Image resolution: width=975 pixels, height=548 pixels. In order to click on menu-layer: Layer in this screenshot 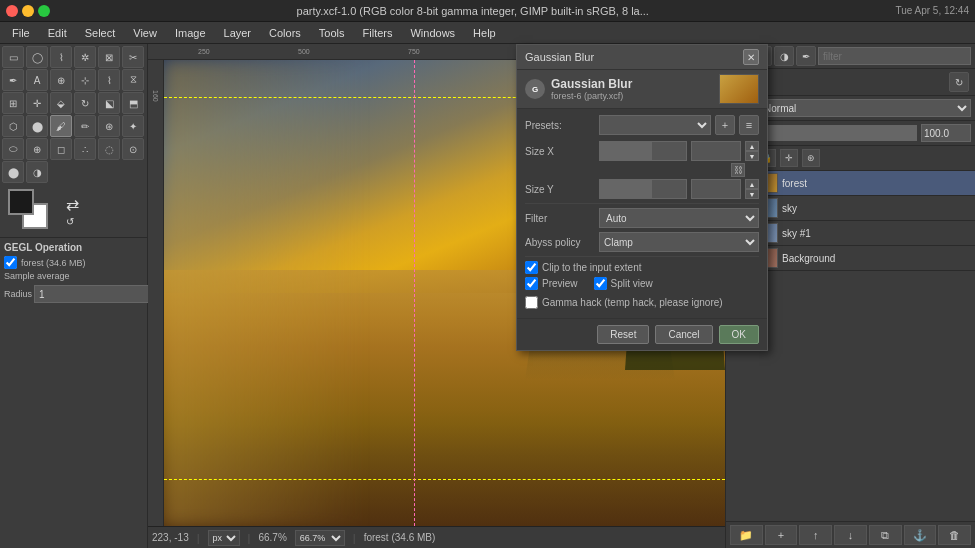, I will do `click(238, 33)`.